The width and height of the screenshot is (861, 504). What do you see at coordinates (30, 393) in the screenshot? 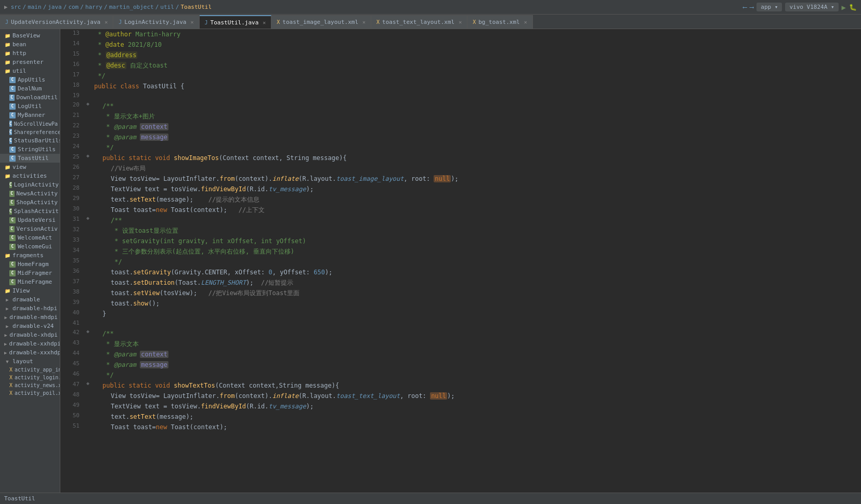
I see `sidebar-item-activity-poil: X activity_poil.xml` at bounding box center [30, 393].